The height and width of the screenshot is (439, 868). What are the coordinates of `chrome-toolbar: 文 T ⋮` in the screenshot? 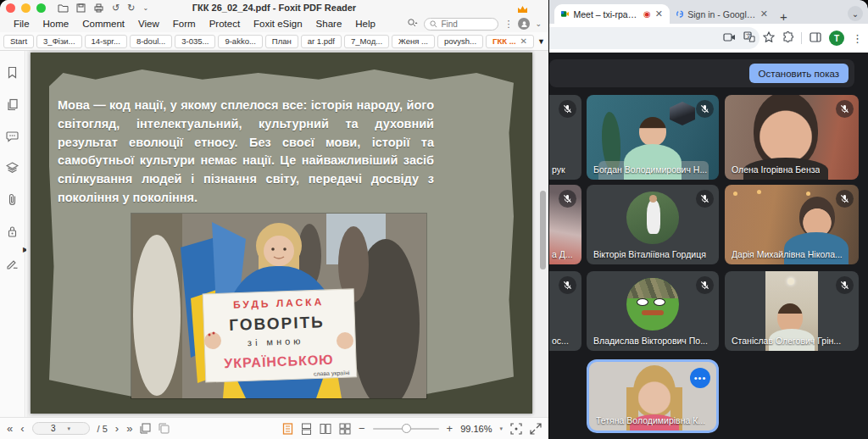 It's located at (709, 38).